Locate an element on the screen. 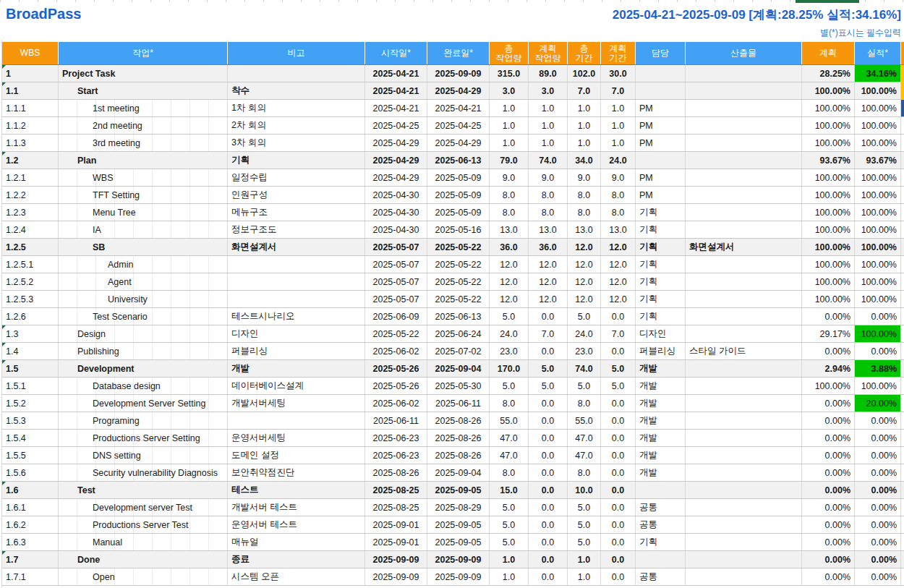 The width and height of the screenshot is (904, 588). cell-tw: 47.0 is located at coordinates (509, 438).